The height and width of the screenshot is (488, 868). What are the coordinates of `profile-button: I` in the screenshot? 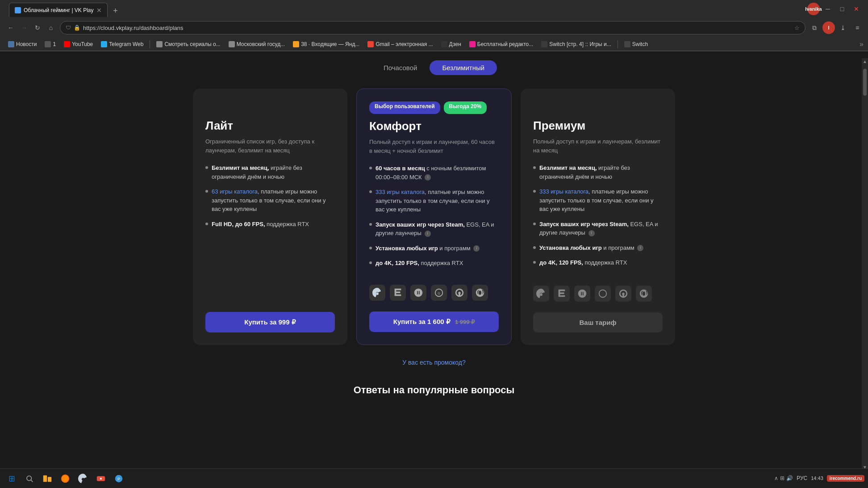 It's located at (829, 28).